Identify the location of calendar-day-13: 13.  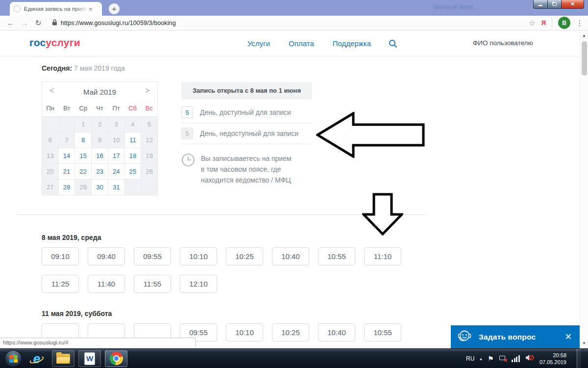
(50, 156).